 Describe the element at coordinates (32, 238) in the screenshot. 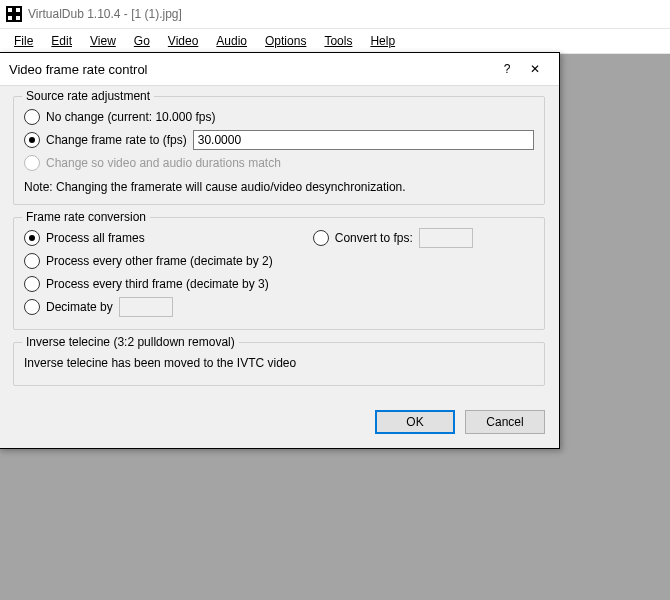

I see `radio-process-all` at that location.